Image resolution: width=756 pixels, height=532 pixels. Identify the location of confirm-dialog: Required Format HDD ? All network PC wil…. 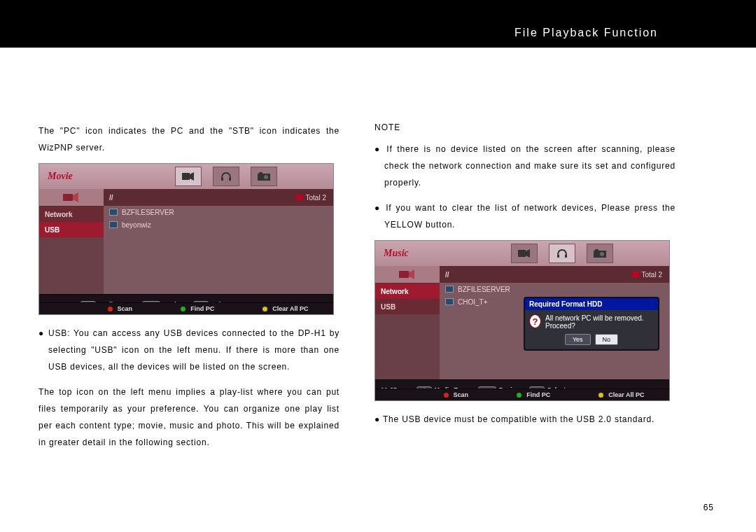
(592, 323).